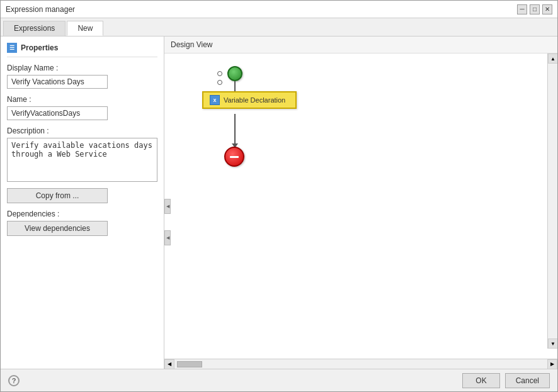 The image size is (558, 392). What do you see at coordinates (506, 381) in the screenshot?
I see `bottom-right: OK Cancel` at bounding box center [506, 381].